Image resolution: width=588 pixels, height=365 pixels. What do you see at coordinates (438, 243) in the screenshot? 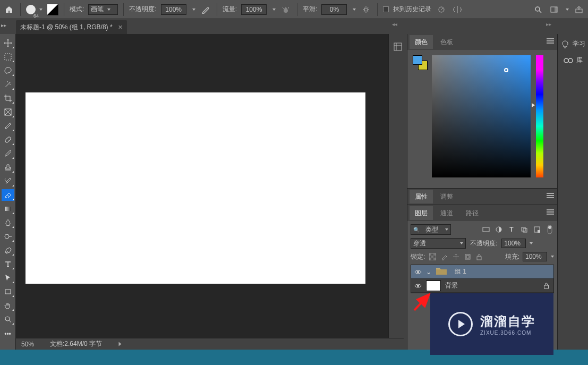
I see `blend-mode-select: 穿透` at bounding box center [438, 243].